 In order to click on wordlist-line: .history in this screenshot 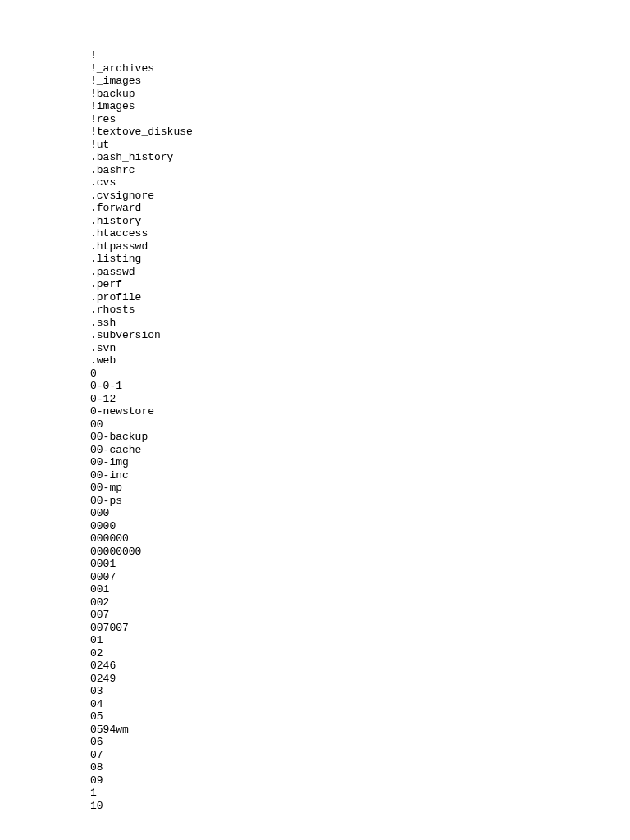, I will do `click(360, 221)`.